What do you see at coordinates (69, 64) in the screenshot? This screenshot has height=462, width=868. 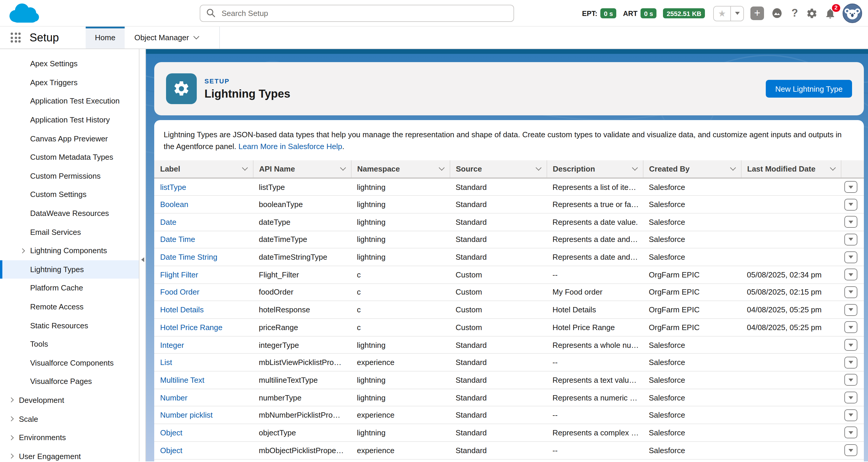 I see `sidebar-item-apex-settings: Apex Settings` at bounding box center [69, 64].